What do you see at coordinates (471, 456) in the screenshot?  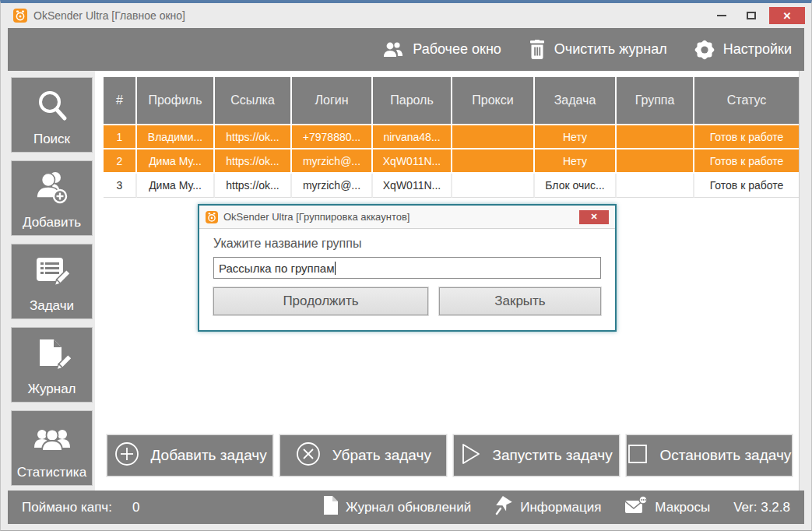 I see `play-icon` at bounding box center [471, 456].